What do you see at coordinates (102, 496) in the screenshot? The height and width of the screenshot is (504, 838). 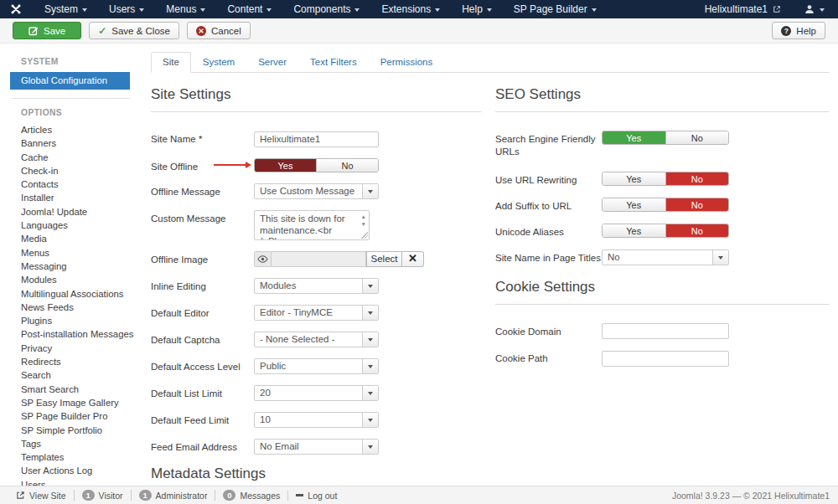 I see `visitor-status: 1 Visitor` at bounding box center [102, 496].